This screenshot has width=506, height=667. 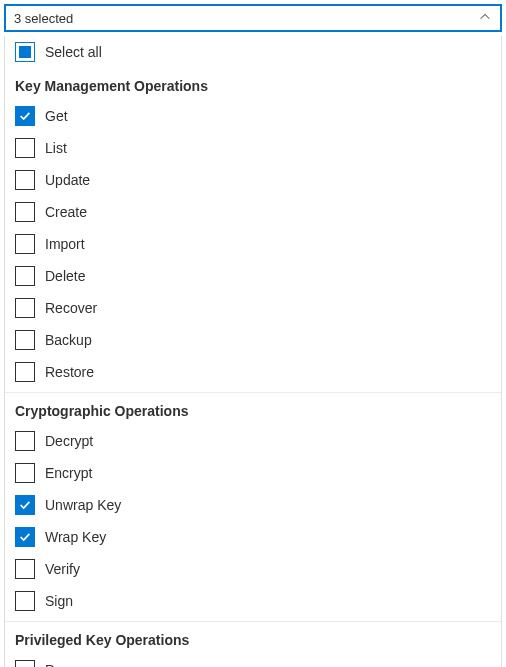 I want to click on option-row: List, so click(x=253, y=148).